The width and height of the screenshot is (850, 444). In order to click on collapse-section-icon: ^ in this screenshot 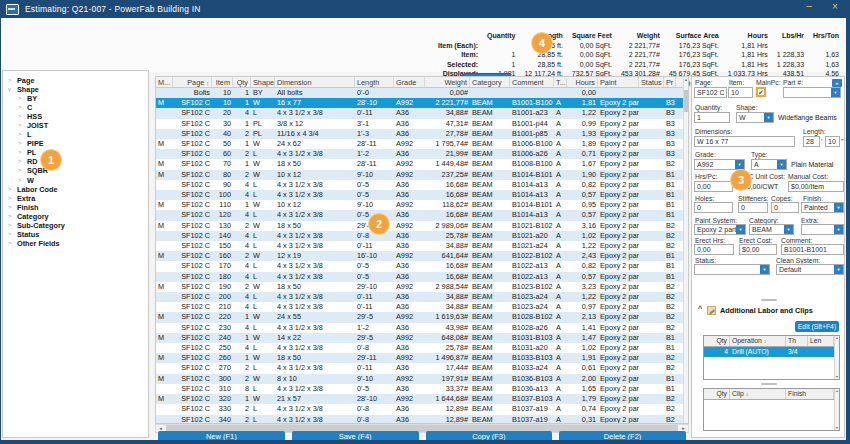, I will do `click(700, 308)`.